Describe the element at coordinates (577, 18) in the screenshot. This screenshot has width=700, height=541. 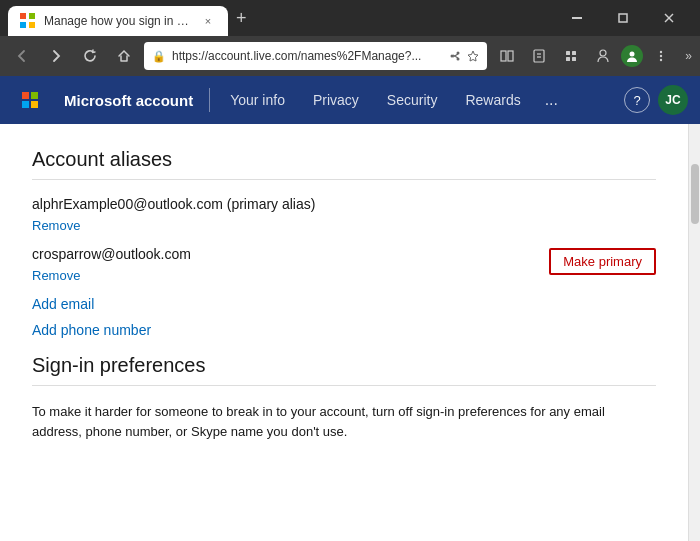
I see `minimize-button` at that location.